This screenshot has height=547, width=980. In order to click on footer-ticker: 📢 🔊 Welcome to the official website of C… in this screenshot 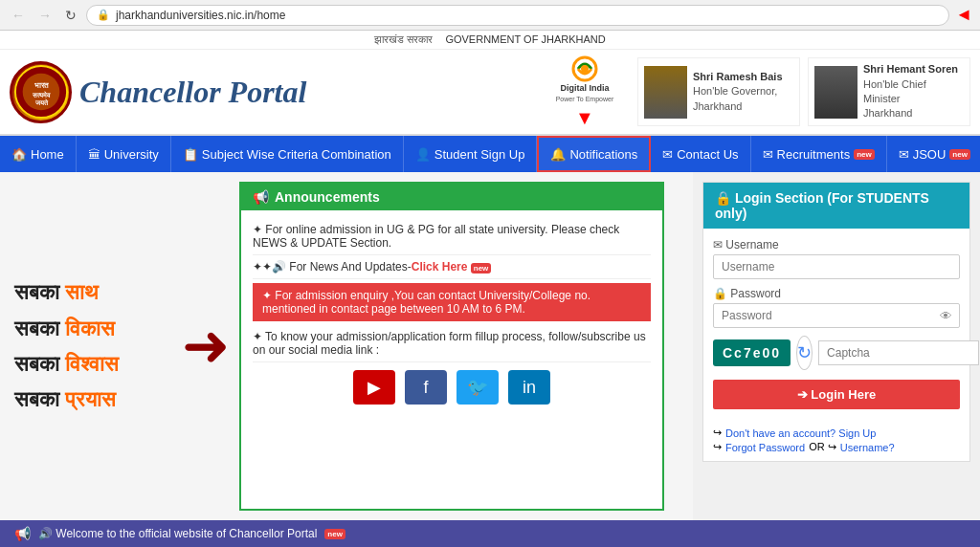, I will do `click(490, 534)`.